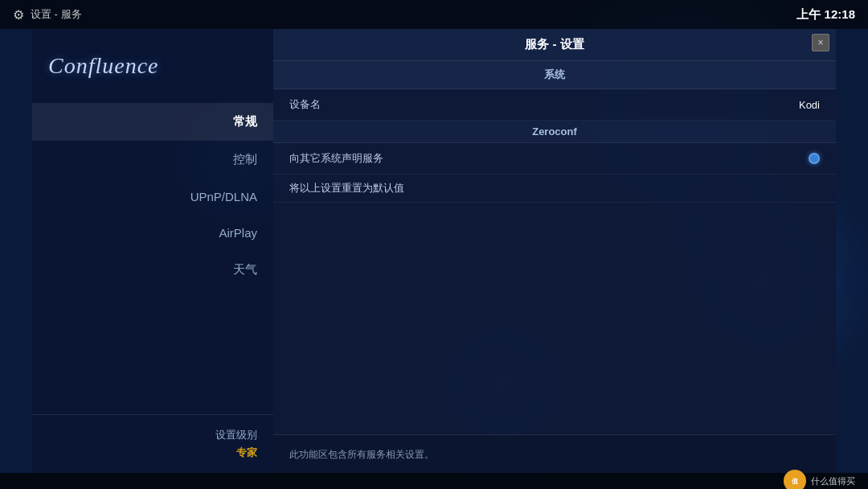 The width and height of the screenshot is (868, 489). I want to click on announce-label: 向其它系统声明服务, so click(549, 158).